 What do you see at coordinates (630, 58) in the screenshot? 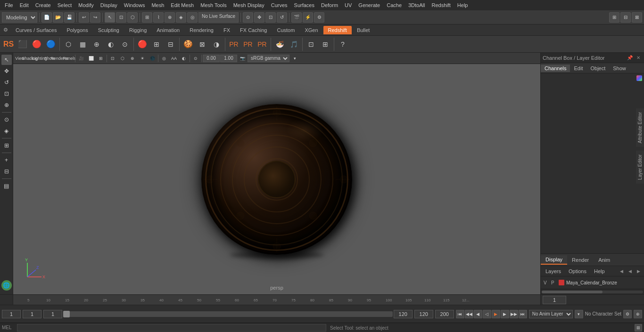
I see `panel-pin-btn: 📌` at bounding box center [630, 58].